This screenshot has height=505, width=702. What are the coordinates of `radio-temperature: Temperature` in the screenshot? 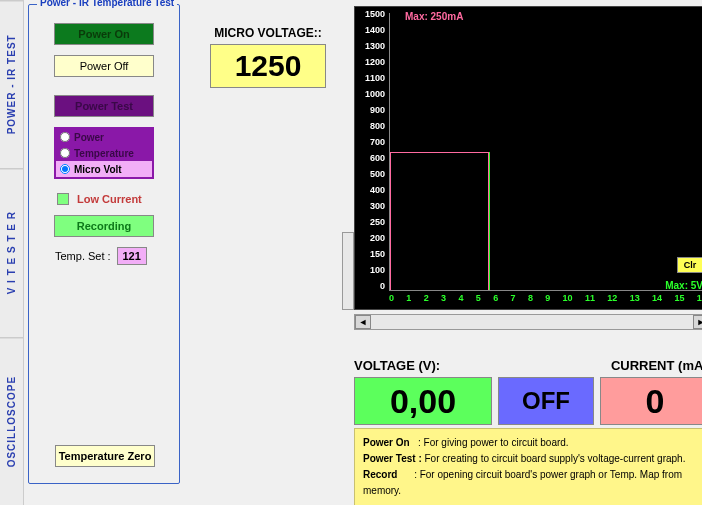 It's located at (104, 153).